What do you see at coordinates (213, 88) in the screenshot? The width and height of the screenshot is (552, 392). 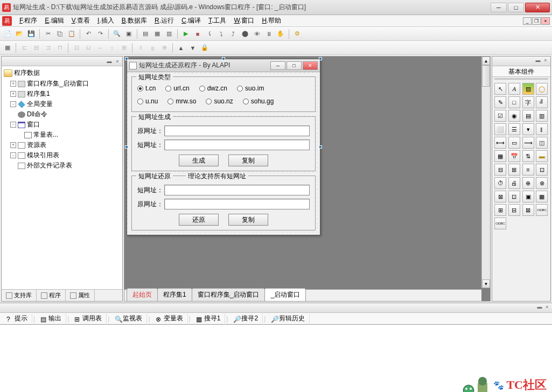 I see `radio-dwz.cn: dwz.cn` at bounding box center [213, 88].